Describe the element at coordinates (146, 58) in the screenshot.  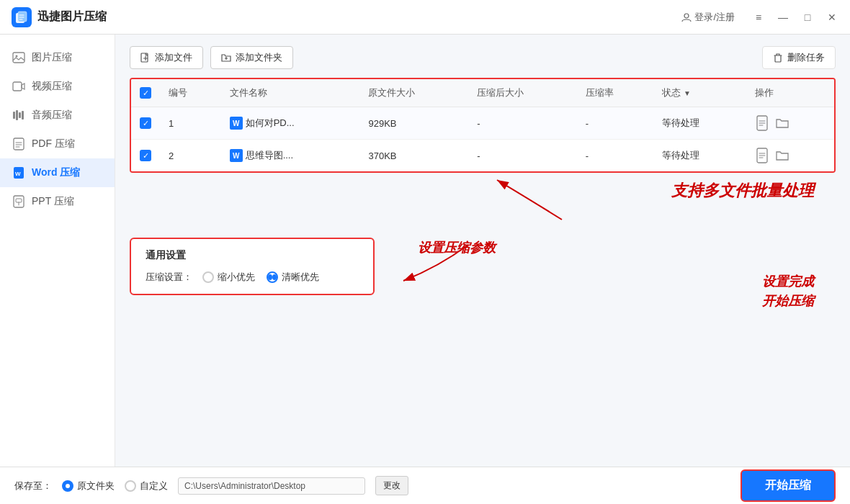
I see `add-file-icon` at that location.